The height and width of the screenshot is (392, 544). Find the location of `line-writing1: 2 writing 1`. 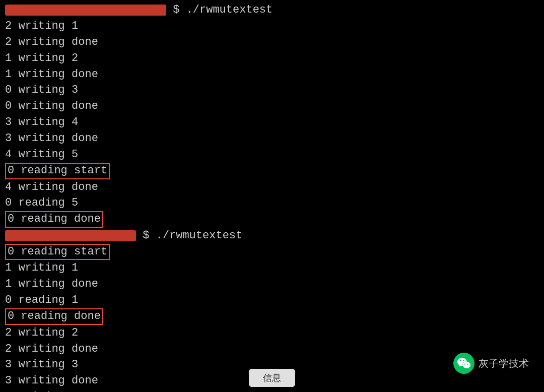

line-writing1: 2 writing 1 is located at coordinates (272, 26).